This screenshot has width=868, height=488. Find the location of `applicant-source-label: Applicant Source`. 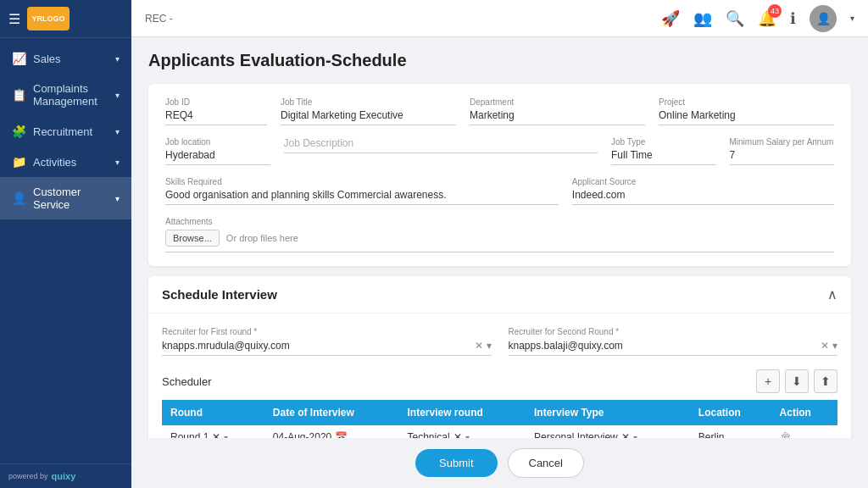

applicant-source-label: Applicant Source is located at coordinates (704, 181).